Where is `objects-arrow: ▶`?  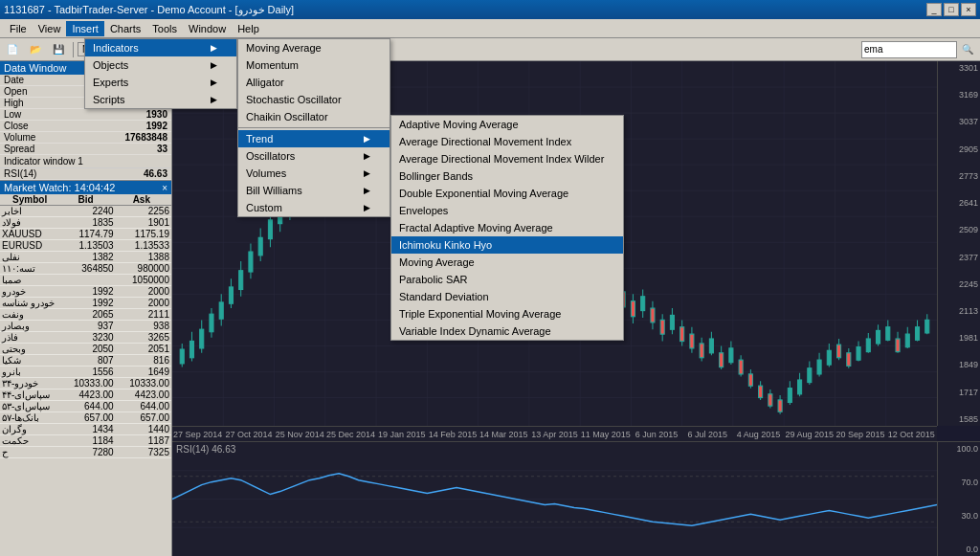
objects-arrow: ▶ is located at coordinates (214, 65).